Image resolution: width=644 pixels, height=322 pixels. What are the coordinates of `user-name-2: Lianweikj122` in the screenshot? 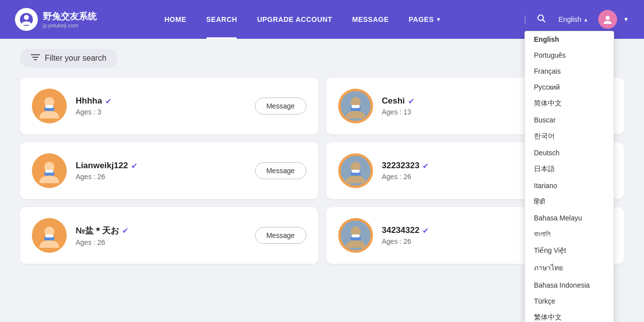 It's located at (102, 166).